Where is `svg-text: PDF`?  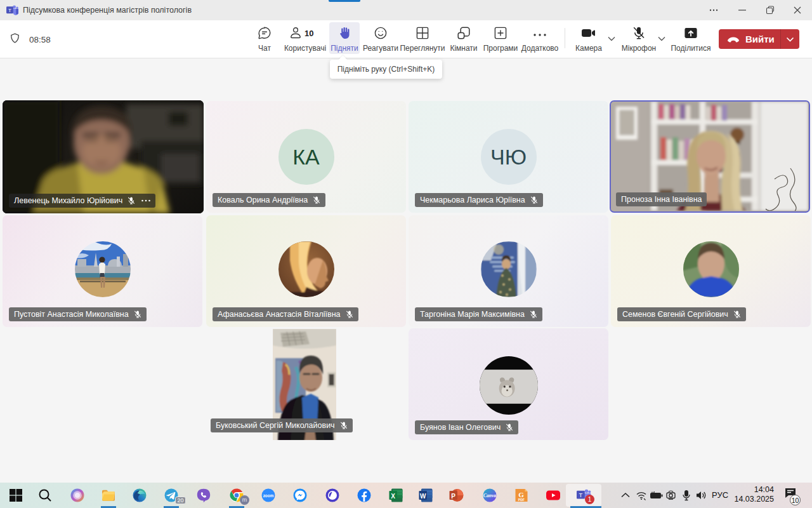 svg-text: PDF is located at coordinates (521, 500).